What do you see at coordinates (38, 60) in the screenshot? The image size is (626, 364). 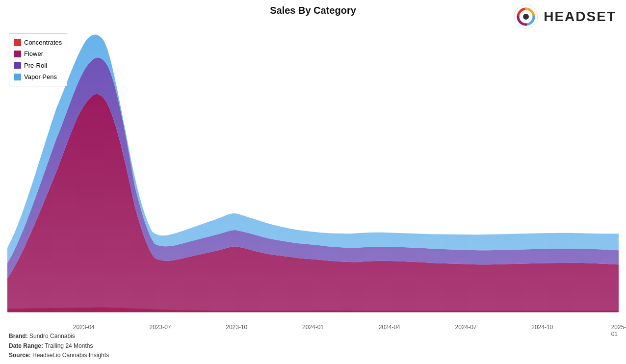 I see `legend: Concentrates Flower Pre-Roll Vapor Pens` at bounding box center [38, 60].